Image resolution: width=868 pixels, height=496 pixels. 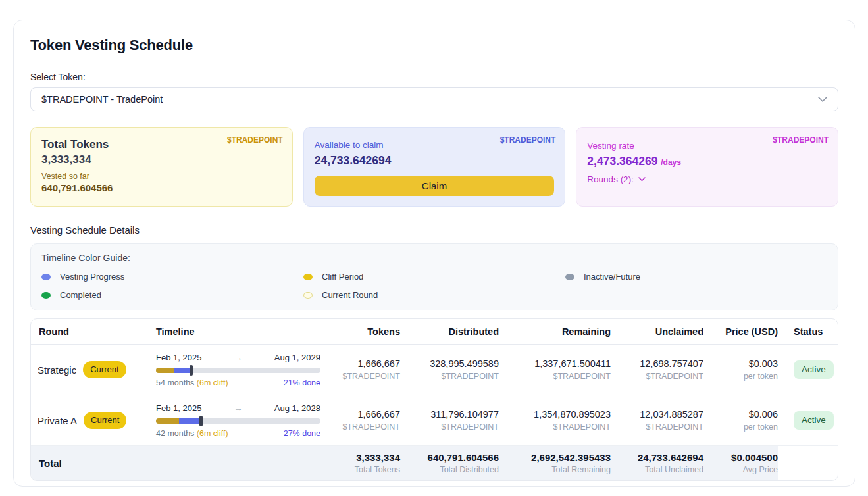 What do you see at coordinates (342, 276) in the screenshot?
I see `legend-label: Cliff Period` at bounding box center [342, 276].